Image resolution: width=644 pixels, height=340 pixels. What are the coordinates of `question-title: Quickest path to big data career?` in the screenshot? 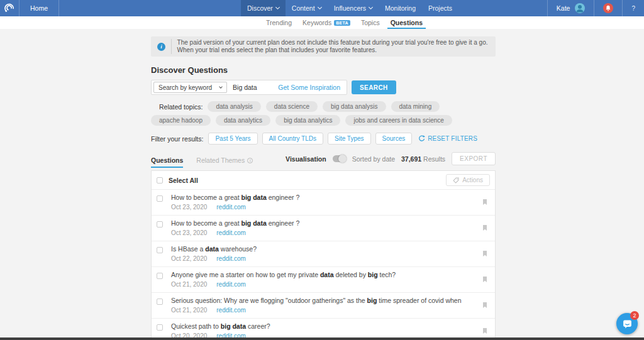 It's located at (327, 327).